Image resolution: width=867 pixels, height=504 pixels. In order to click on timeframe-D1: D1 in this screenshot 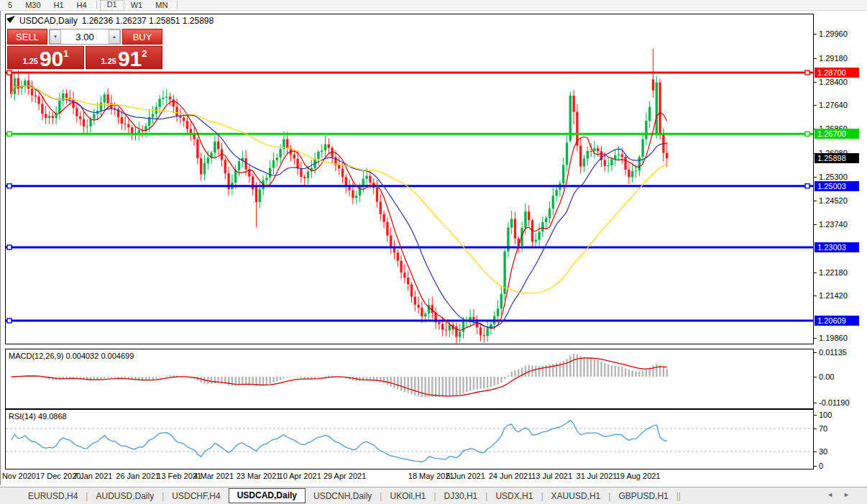, I will do `click(112, 6)`.